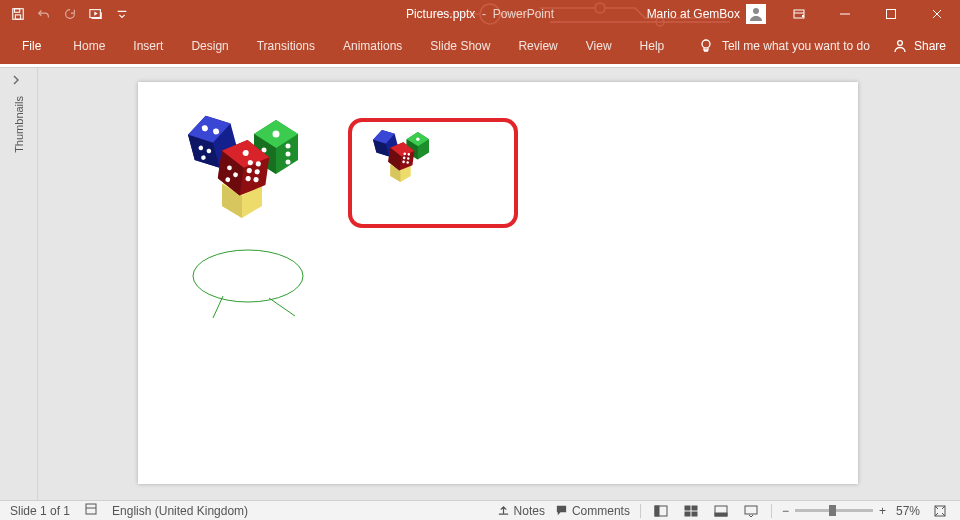 The image size is (960, 520). Describe the element at coordinates (756, 14) in the screenshot. I see `avatar` at that location.